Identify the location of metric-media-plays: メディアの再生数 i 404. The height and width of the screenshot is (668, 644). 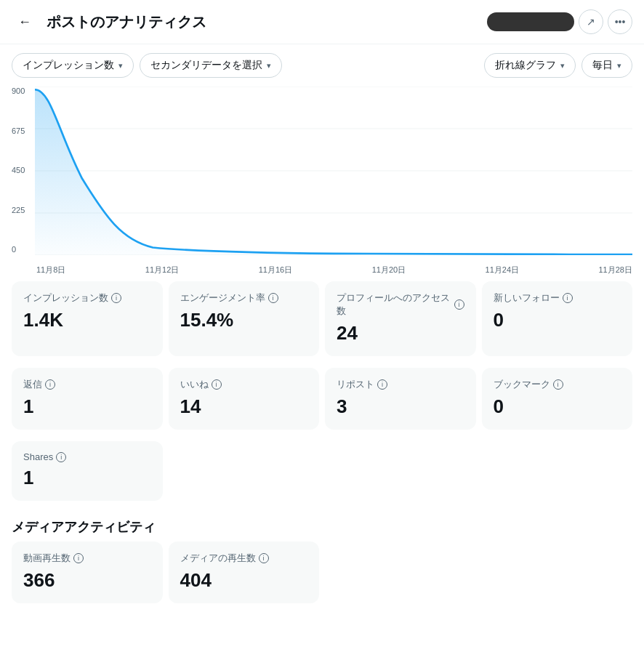
(244, 573).